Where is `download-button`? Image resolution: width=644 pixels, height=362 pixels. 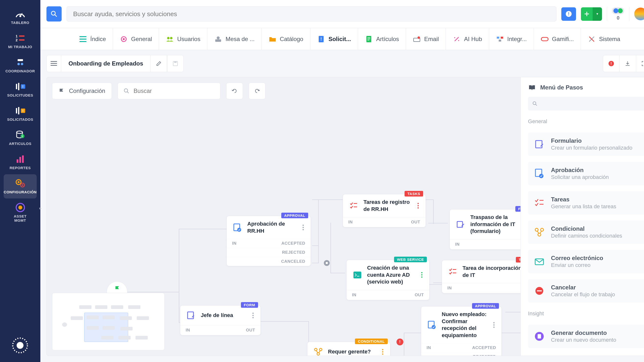
download-button is located at coordinates (628, 63).